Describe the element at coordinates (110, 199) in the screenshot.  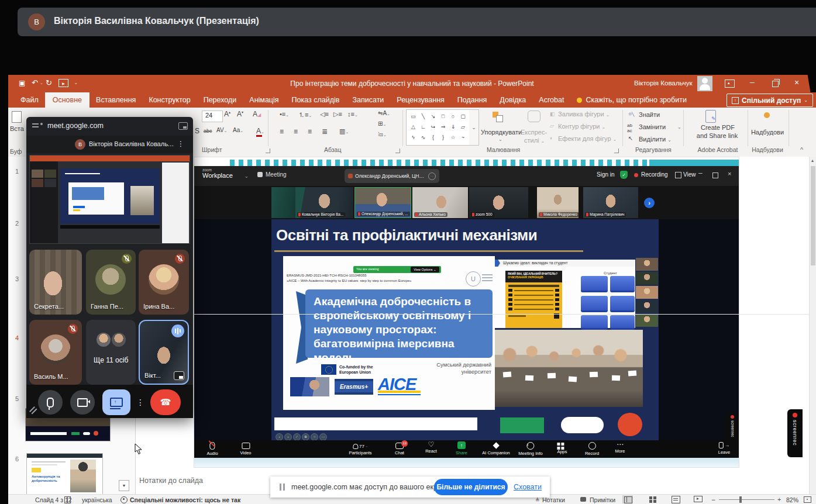
I see `screenshare-preview` at that location.